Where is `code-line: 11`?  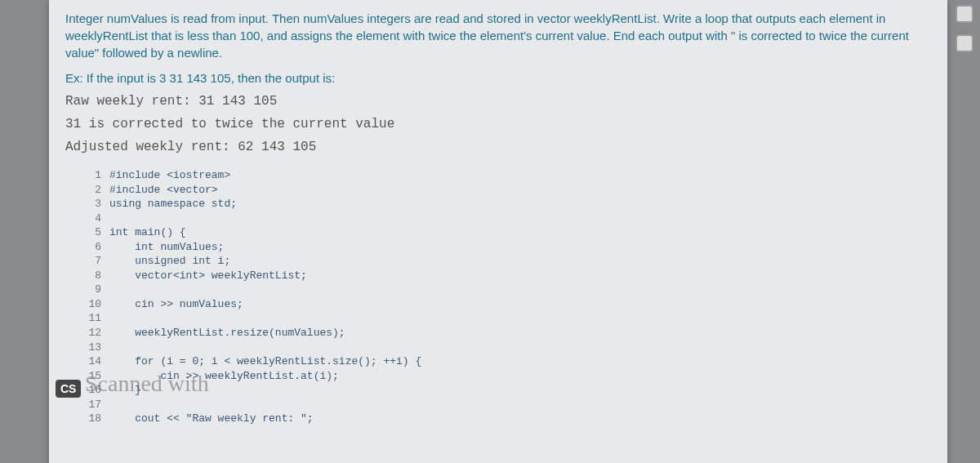
code-line: 11 is located at coordinates (506, 318).